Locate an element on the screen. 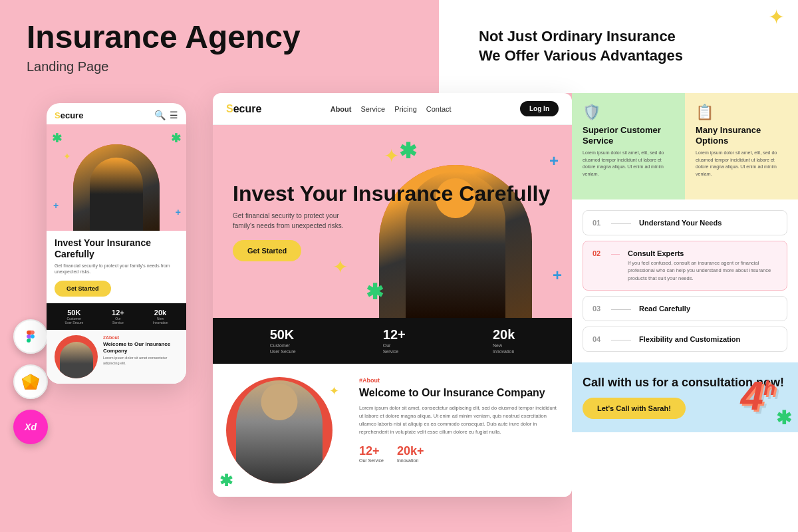  desktop-asterisk-top: ✱ is located at coordinates (408, 151).